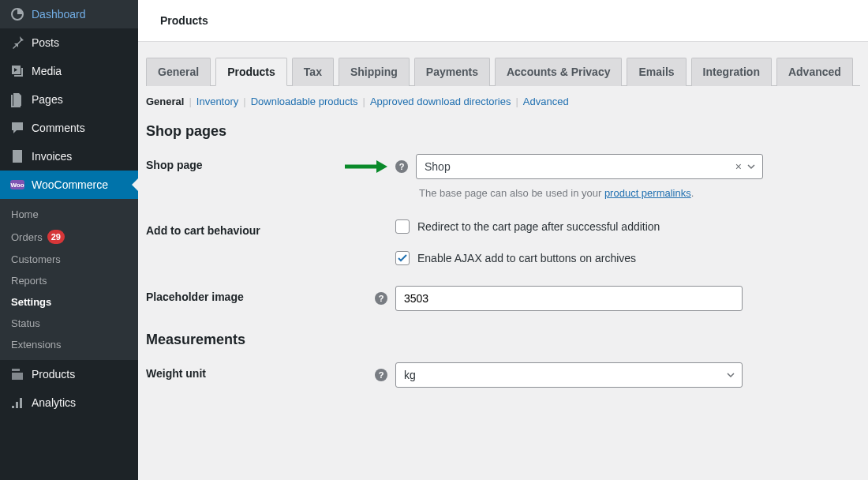  What do you see at coordinates (503, 375) in the screenshot?
I see `field-weight-unit: Weight unit ? kg` at bounding box center [503, 375].